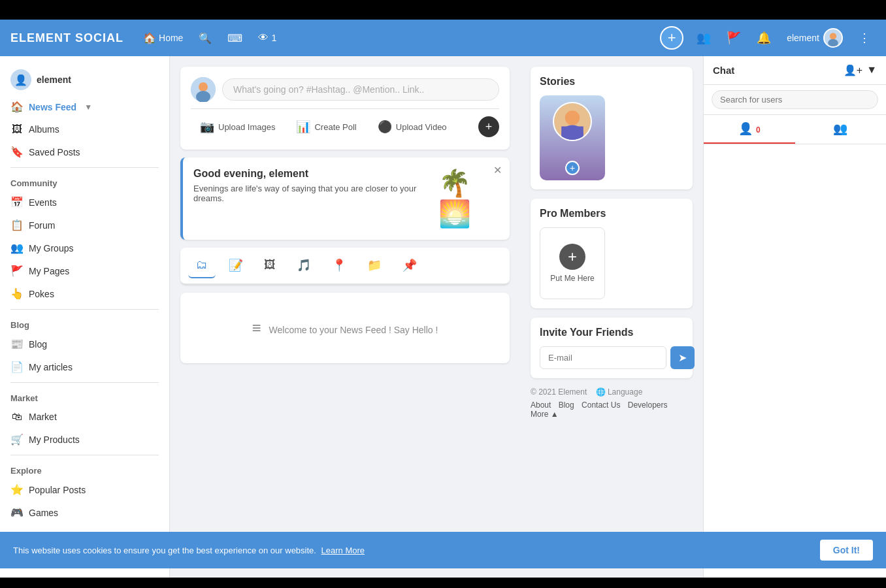  I want to click on my-pages-icon: 🚩, so click(17, 270).